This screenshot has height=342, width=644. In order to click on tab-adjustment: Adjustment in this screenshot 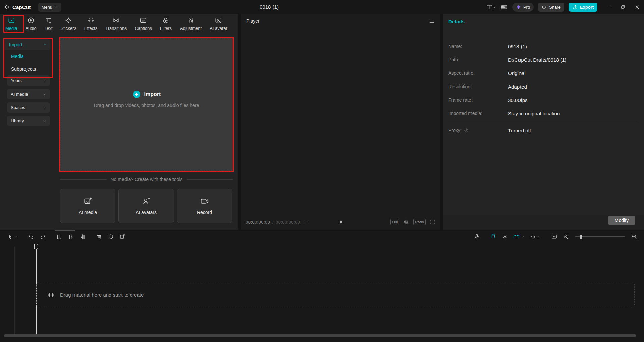, I will do `click(191, 24)`.